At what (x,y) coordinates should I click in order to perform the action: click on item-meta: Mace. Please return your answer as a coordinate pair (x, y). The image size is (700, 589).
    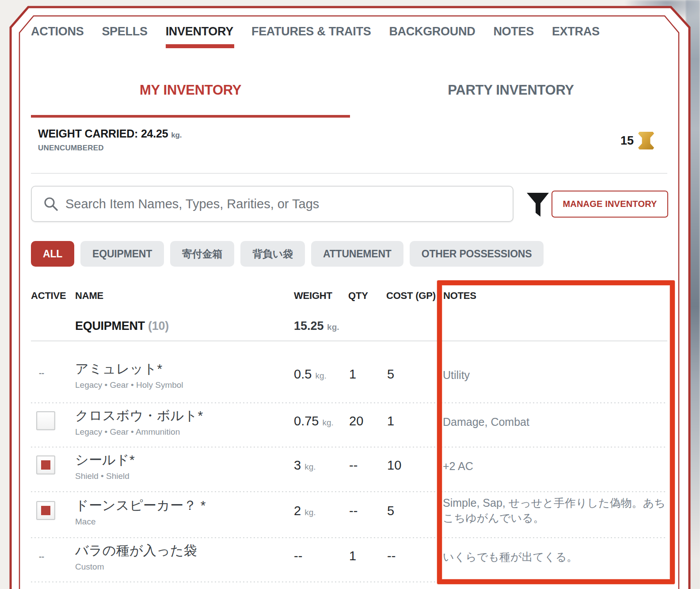
    Looking at the image, I should click on (141, 522).